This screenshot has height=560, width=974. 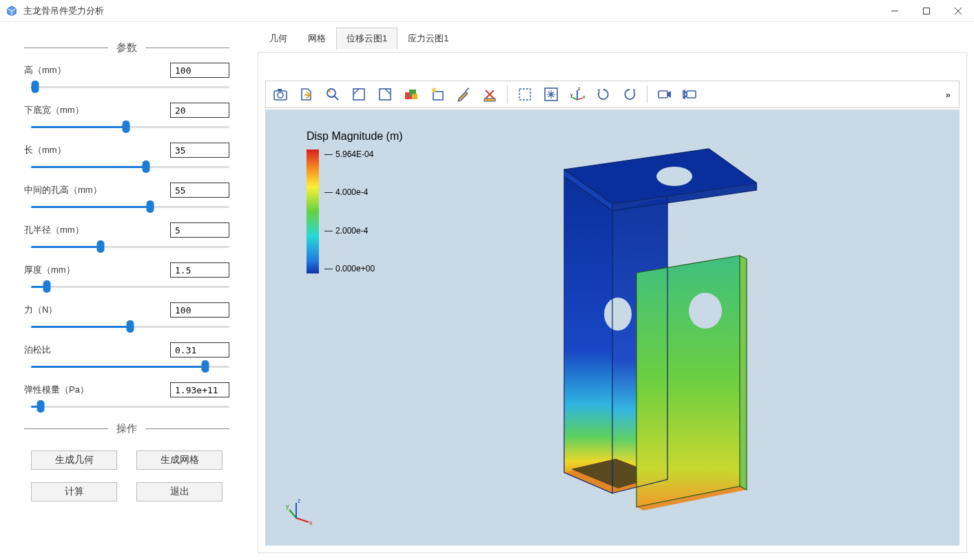 I want to click on legend-title: Disp Magnitude (m), so click(x=355, y=136).